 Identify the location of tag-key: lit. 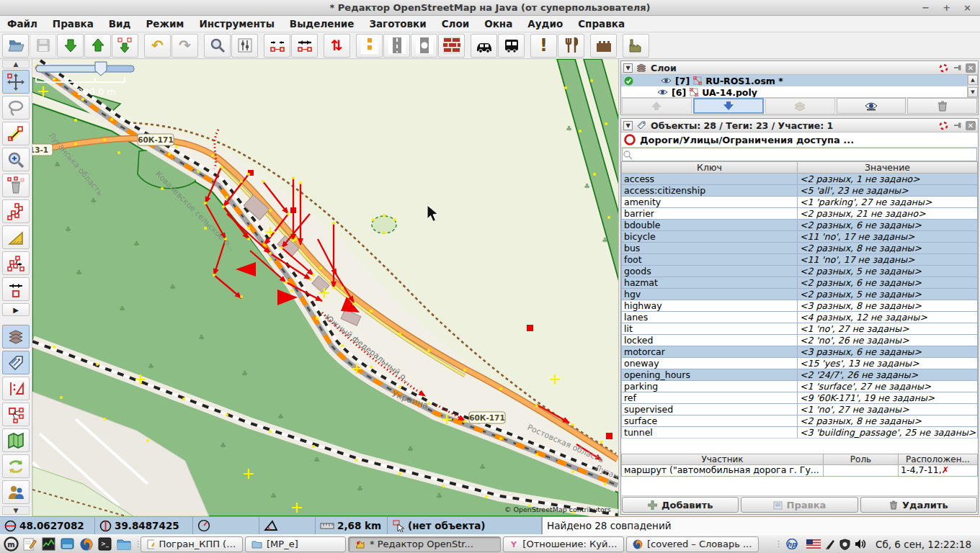
(709, 329).